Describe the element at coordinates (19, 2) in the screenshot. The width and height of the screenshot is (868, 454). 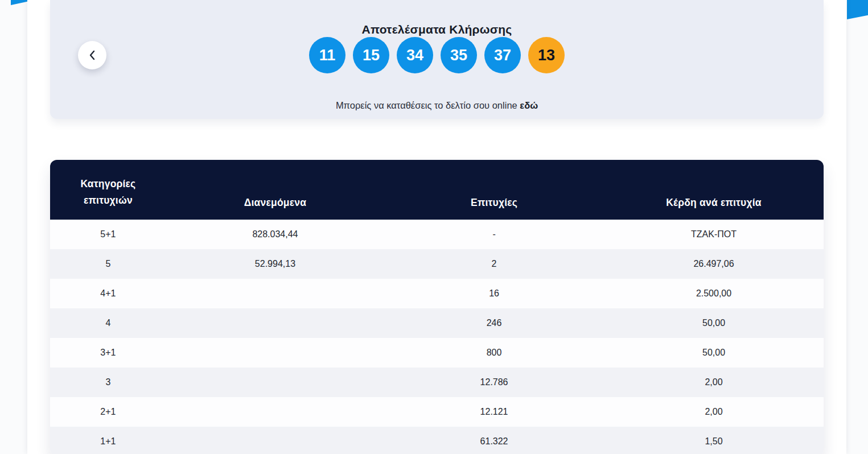
I see `blue-ribbon-left` at that location.